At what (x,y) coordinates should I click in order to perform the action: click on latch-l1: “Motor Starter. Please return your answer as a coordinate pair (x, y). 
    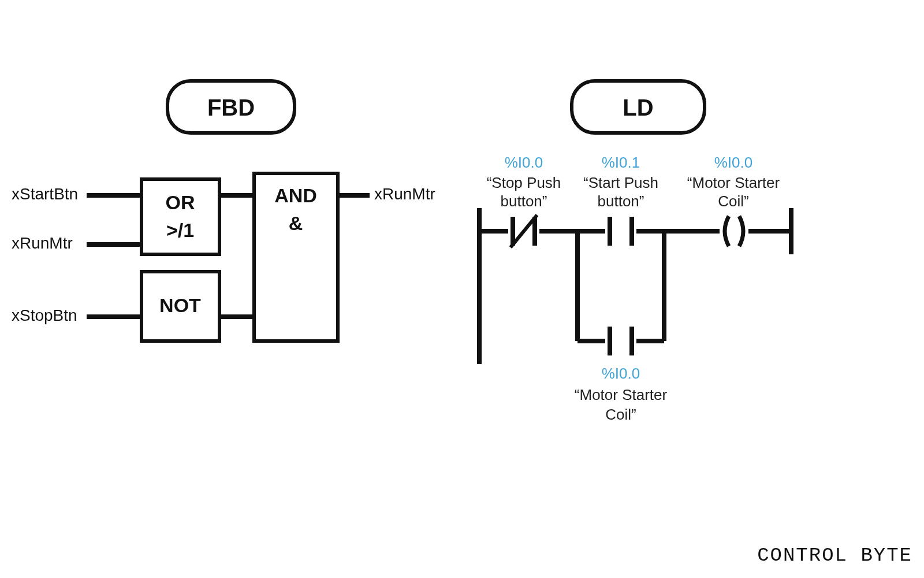
    Looking at the image, I should click on (621, 395).